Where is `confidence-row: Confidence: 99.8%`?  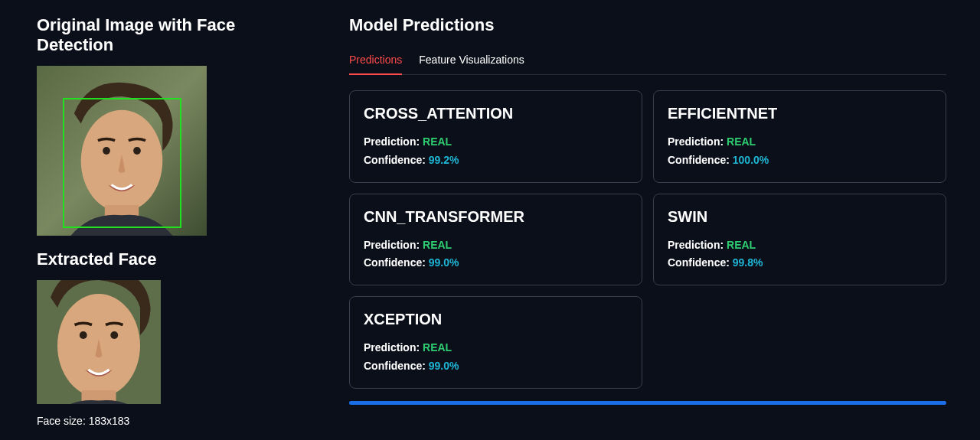 confidence-row: Confidence: 99.8% is located at coordinates (799, 263).